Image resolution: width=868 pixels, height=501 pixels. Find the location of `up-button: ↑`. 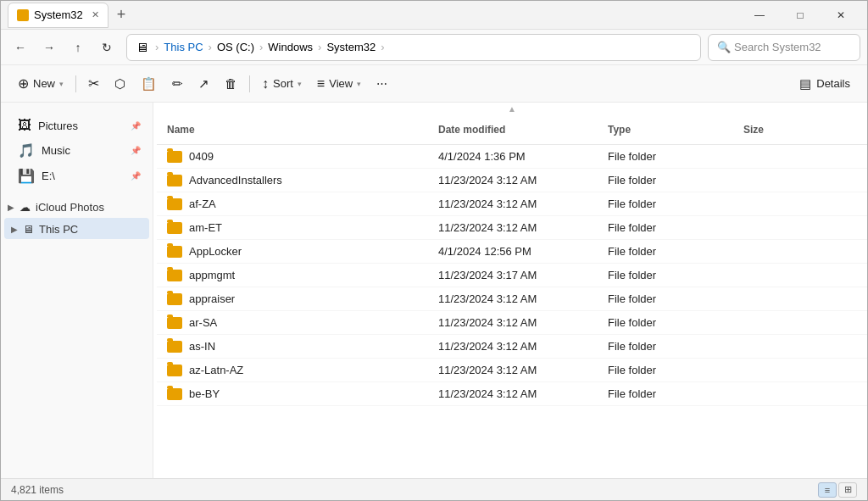

up-button: ↑ is located at coordinates (78, 47).